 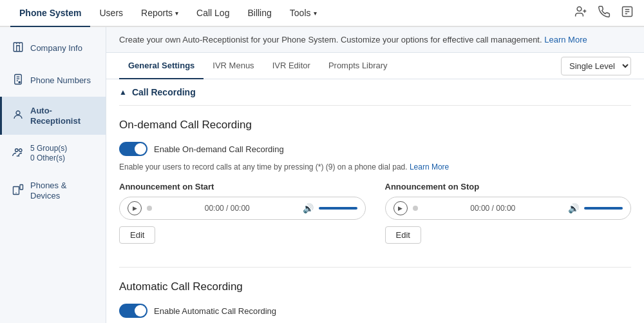 I want to click on sidebar-label-phone-numbers: Phone Numbers, so click(x=61, y=81).